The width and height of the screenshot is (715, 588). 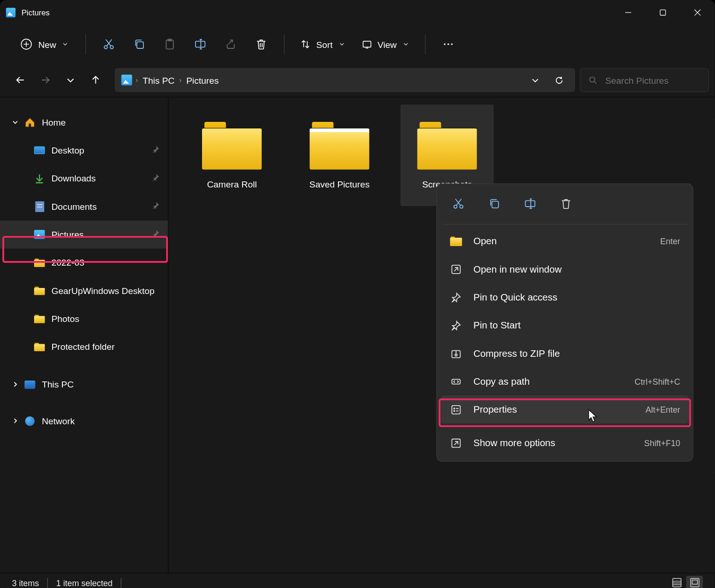 I want to click on sidebar-label: GearUpWindows Desktop, so click(x=103, y=291).